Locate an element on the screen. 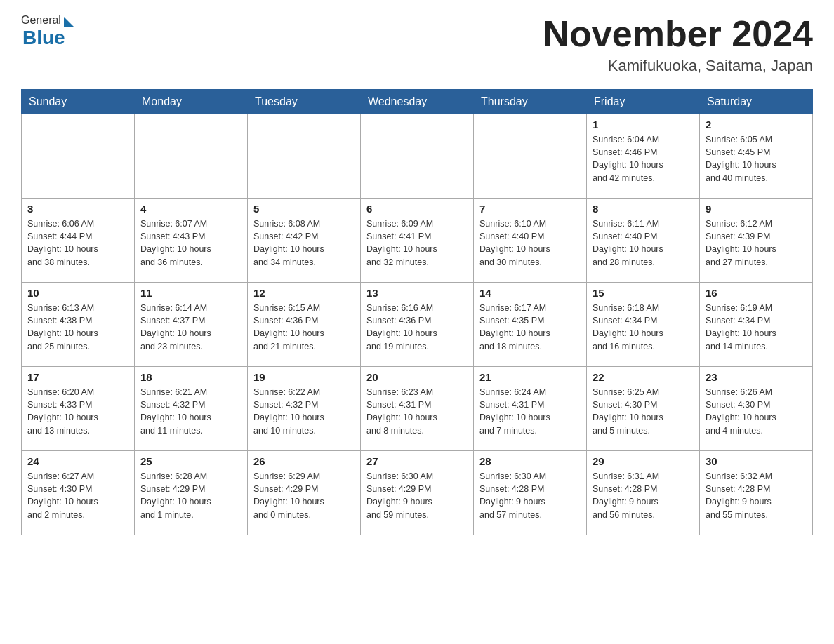  calendar-cell: 29Sunrise: 6:31 AM Sunset: 4:28 PM Dayli… is located at coordinates (643, 493).